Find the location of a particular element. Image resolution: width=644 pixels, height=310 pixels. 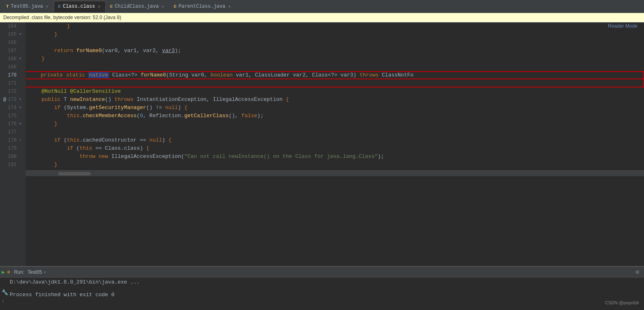

fold-icon-178: ▽ is located at coordinates (20, 140).